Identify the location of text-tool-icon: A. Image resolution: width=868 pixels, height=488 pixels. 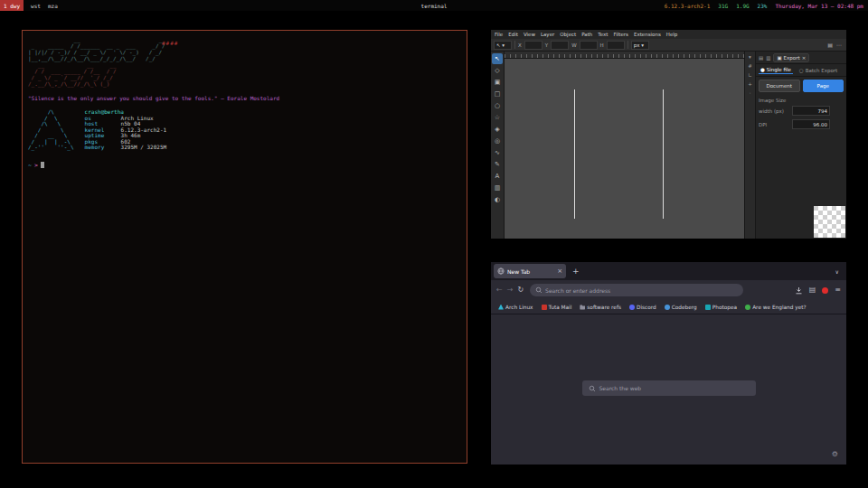
(497, 176).